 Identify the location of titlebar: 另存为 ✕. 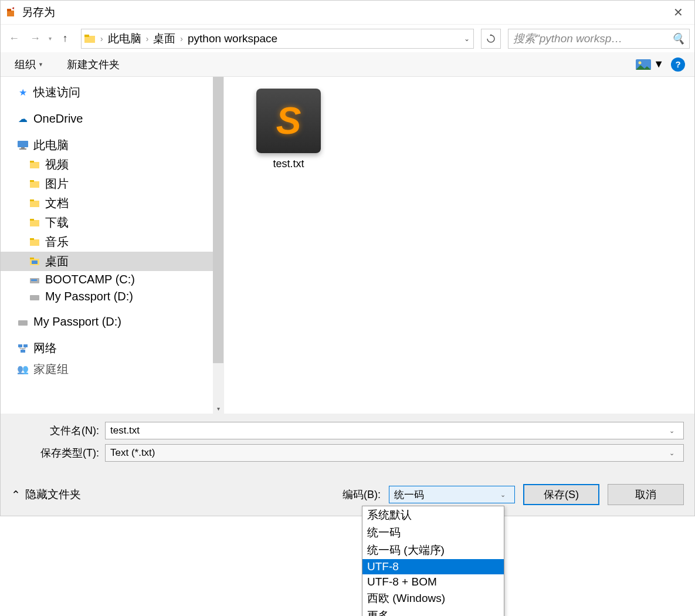
(347, 12).